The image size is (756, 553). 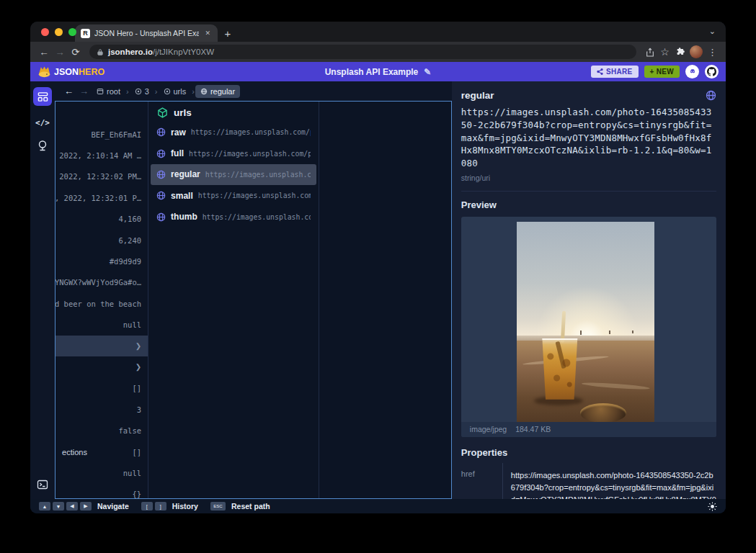 I want to click on forward-button: →, so click(x=60, y=52).